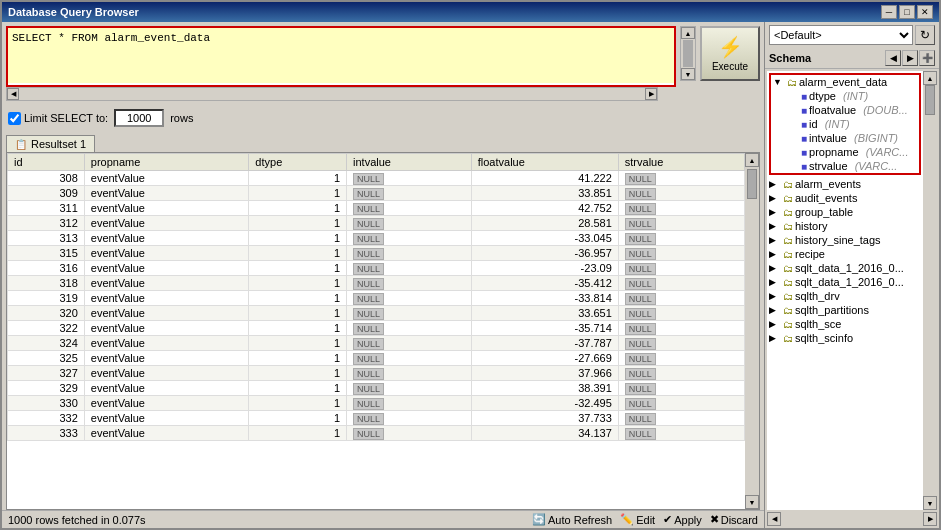  I want to click on table-row: 312eventValue1NULL28.581NULL, so click(376, 224).